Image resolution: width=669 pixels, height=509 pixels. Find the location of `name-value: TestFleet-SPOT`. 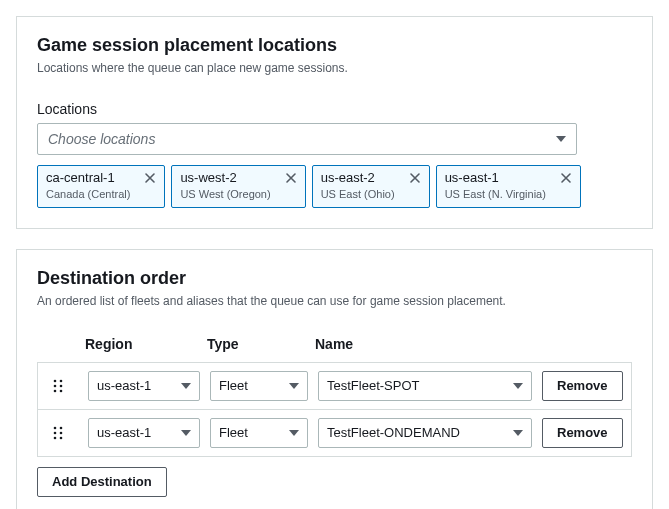

name-value: TestFleet-SPOT is located at coordinates (373, 386).